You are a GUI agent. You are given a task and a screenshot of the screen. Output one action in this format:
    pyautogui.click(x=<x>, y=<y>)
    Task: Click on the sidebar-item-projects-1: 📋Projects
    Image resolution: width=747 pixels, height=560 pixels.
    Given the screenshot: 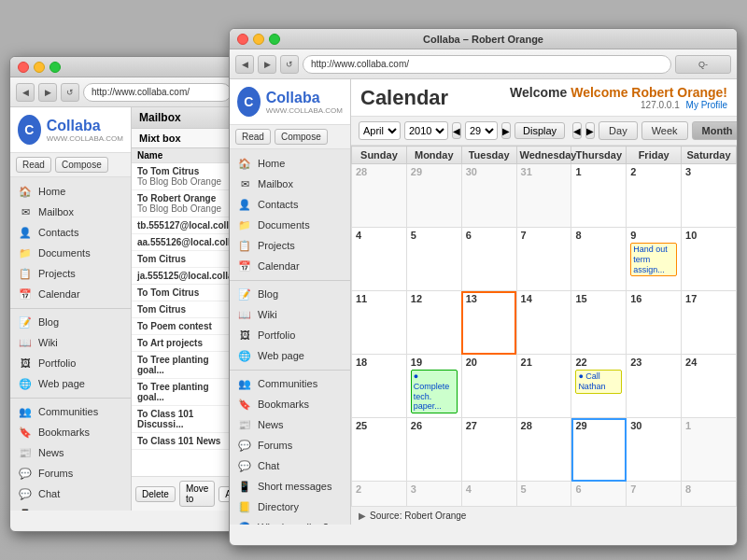 What is the action you would take?
    pyautogui.click(x=71, y=273)
    